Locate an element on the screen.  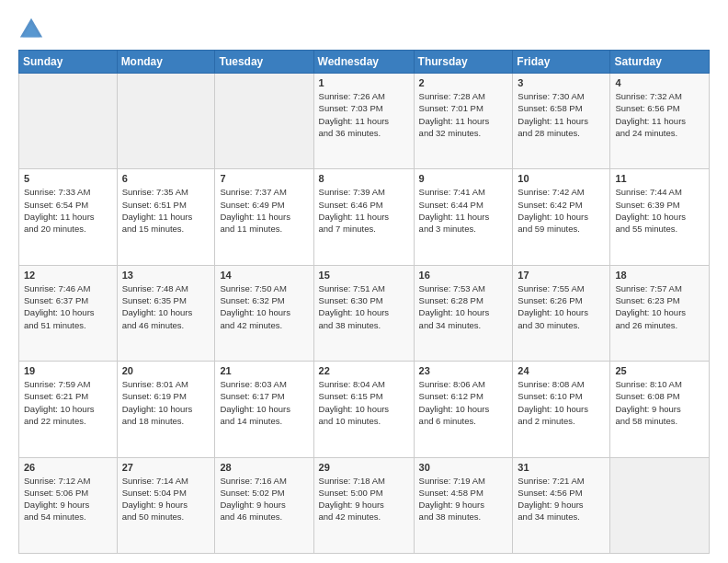
calendar-cell: 23Sunrise: 8:06 AM Sunset: 6:12 PM Dayli… is located at coordinates (463, 409).